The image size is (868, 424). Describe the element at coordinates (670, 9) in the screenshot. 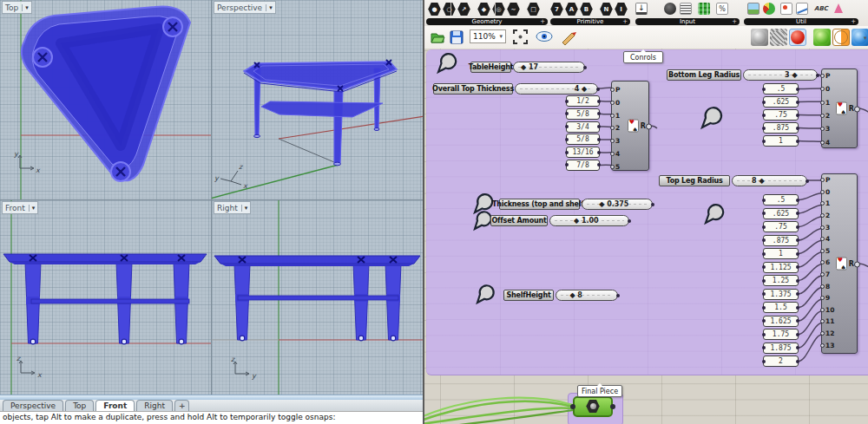

I see `gene-pool-icon` at that location.